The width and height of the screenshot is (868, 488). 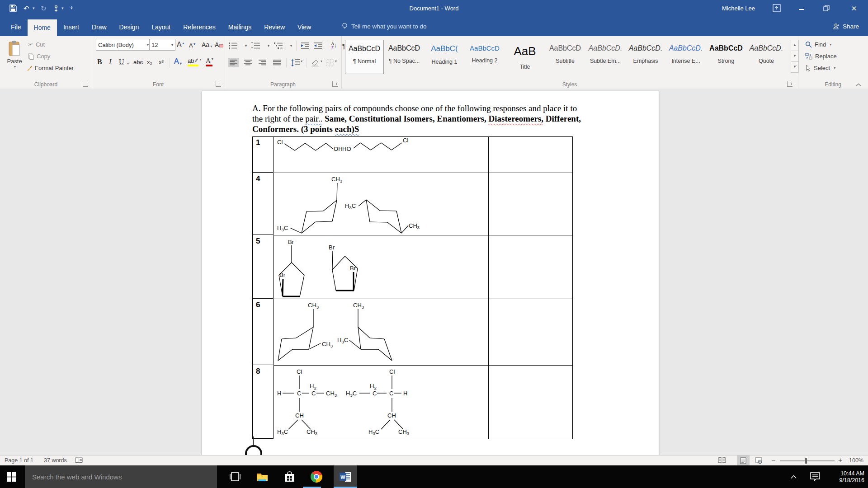 I want to click on style-heading-2: AaBbCcDHeading 2, so click(x=485, y=56).